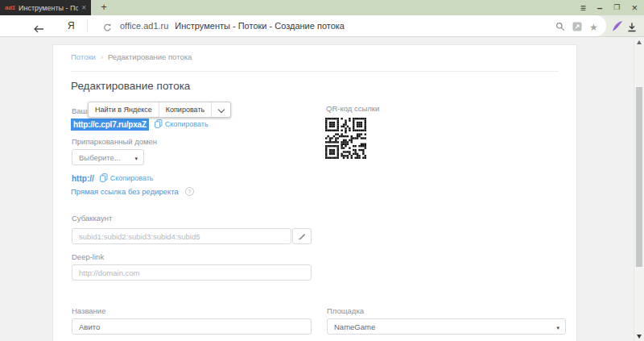 The image size is (644, 341). I want to click on stream-url-row: http://c.cpl7.ru/pxaZ Скопировать, so click(140, 124).